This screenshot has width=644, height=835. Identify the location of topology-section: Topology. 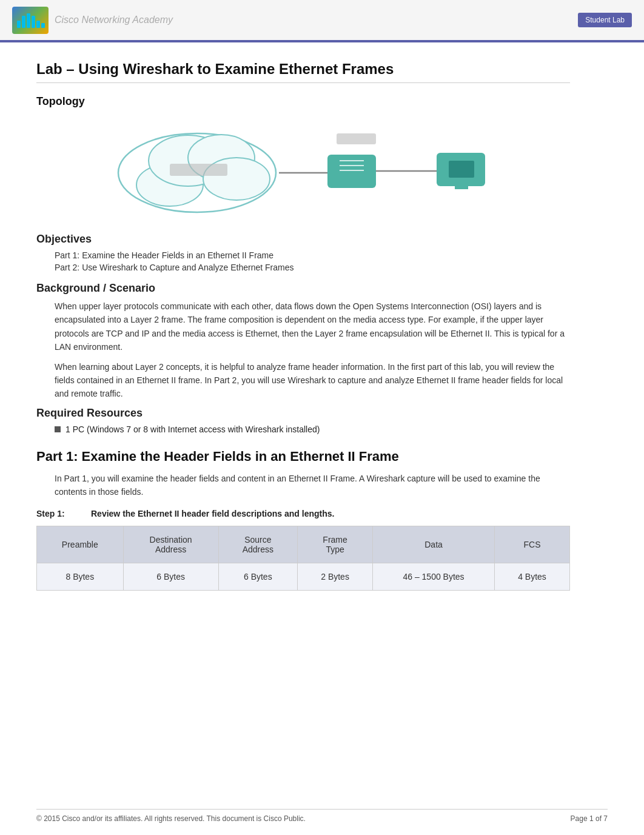
(303, 156).